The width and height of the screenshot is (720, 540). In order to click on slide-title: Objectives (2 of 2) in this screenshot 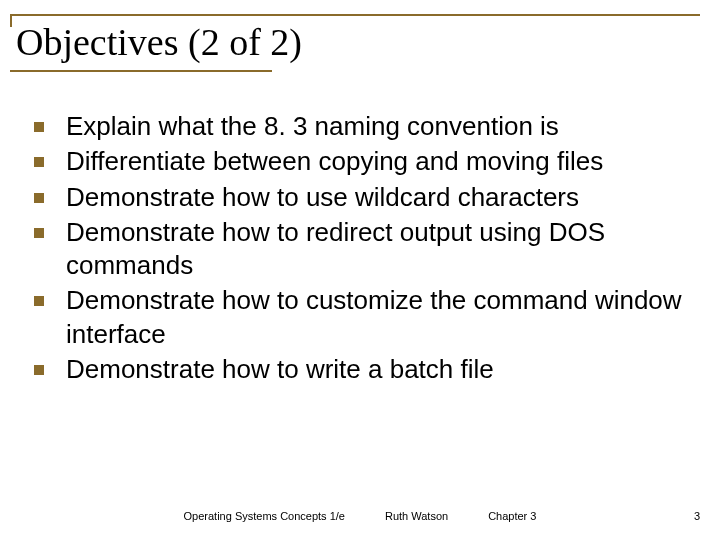, I will do `click(355, 43)`.